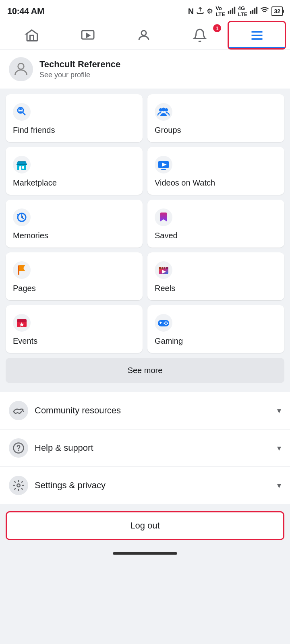  Describe the element at coordinates (74, 288) in the screenshot. I see `pages-label: Pages` at that location.